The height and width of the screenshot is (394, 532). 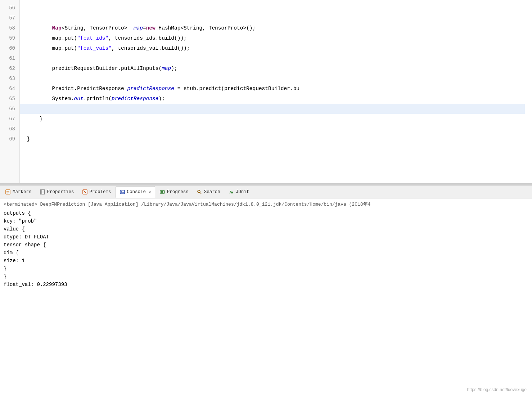 I want to click on console-line-1: outputs {, so click(x=266, y=213).